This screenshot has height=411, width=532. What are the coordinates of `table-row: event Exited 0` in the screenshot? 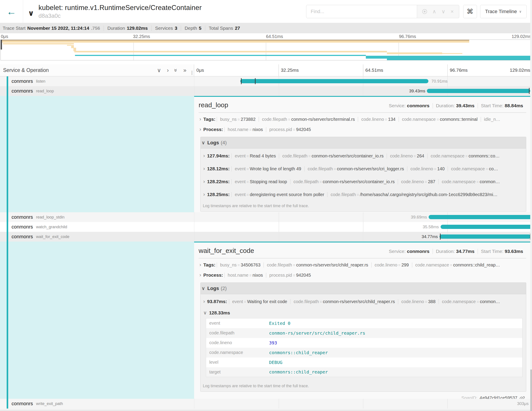 It's located at (364, 323).